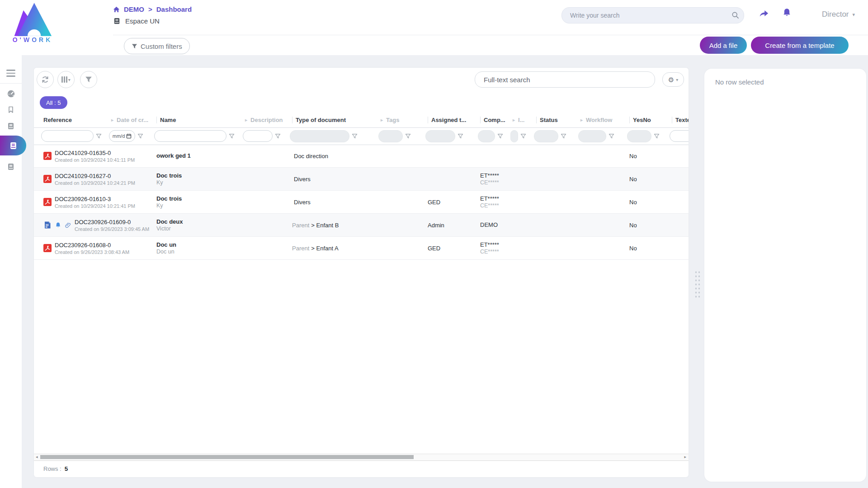 Image resolution: width=868 pixels, height=488 pixels. I want to click on user-role-menu: Director ▾, so click(838, 14).